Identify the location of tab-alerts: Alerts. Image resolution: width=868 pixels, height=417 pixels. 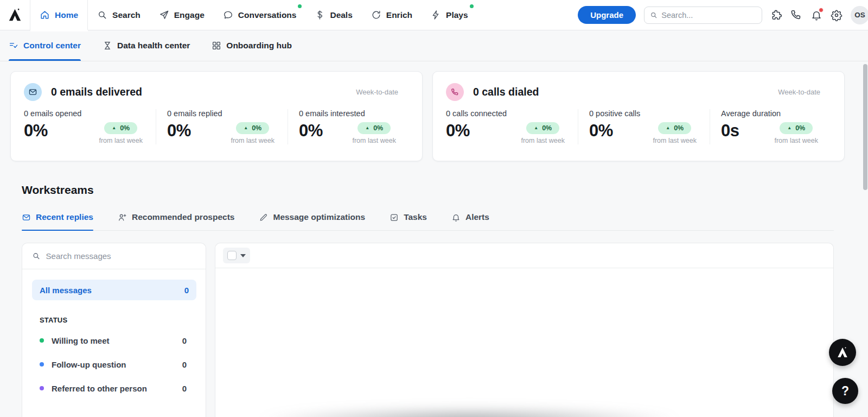
(470, 217).